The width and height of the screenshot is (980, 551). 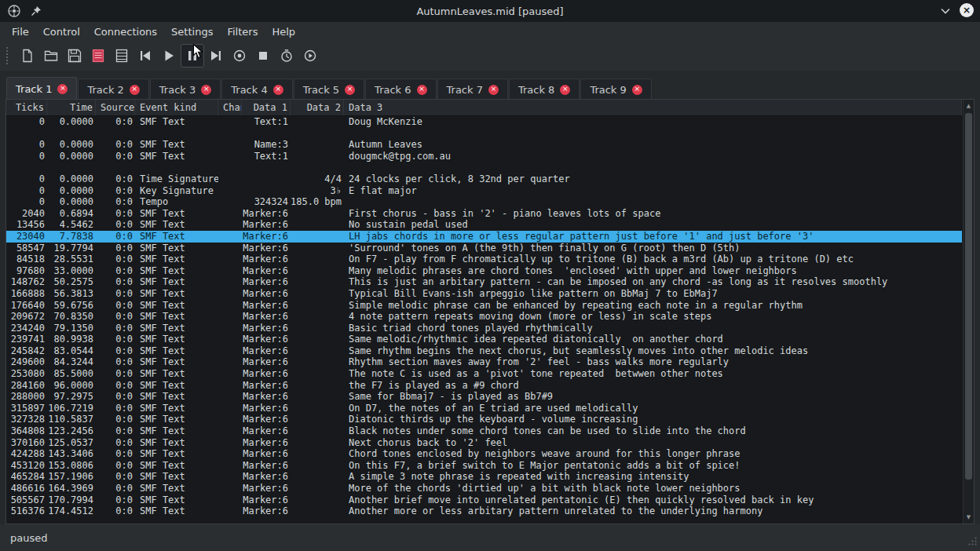 What do you see at coordinates (61, 31) in the screenshot?
I see `menu-control: Control` at bounding box center [61, 31].